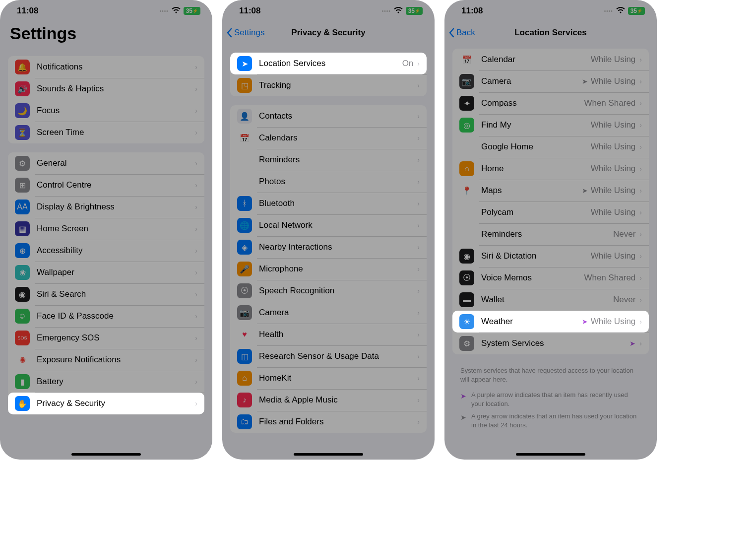 The width and height of the screenshot is (756, 535). What do you see at coordinates (551, 81) in the screenshot?
I see `location-app-camera: 📷Camera➤While Using›` at bounding box center [551, 81].